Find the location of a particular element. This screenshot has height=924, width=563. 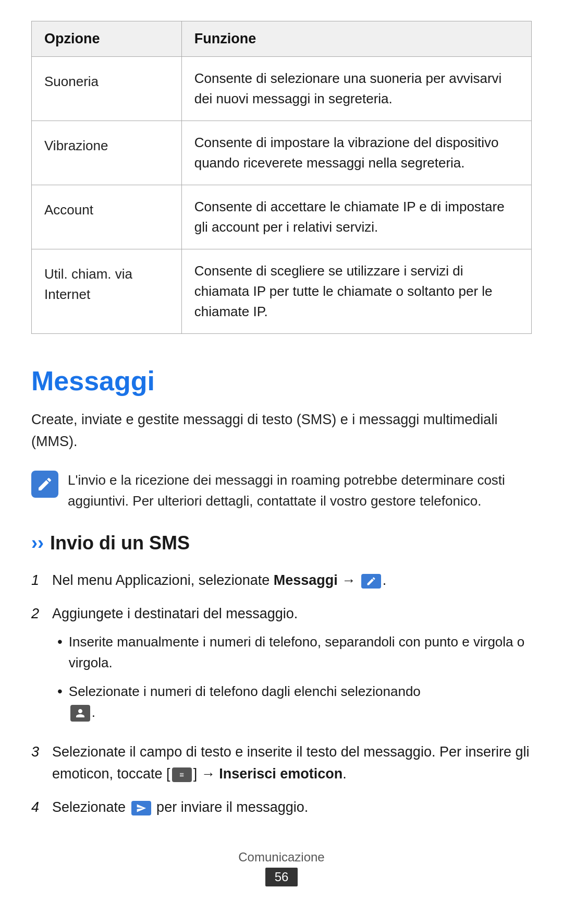

list-item: 4 Selezionate per inviare il messaggio. is located at coordinates (282, 808).